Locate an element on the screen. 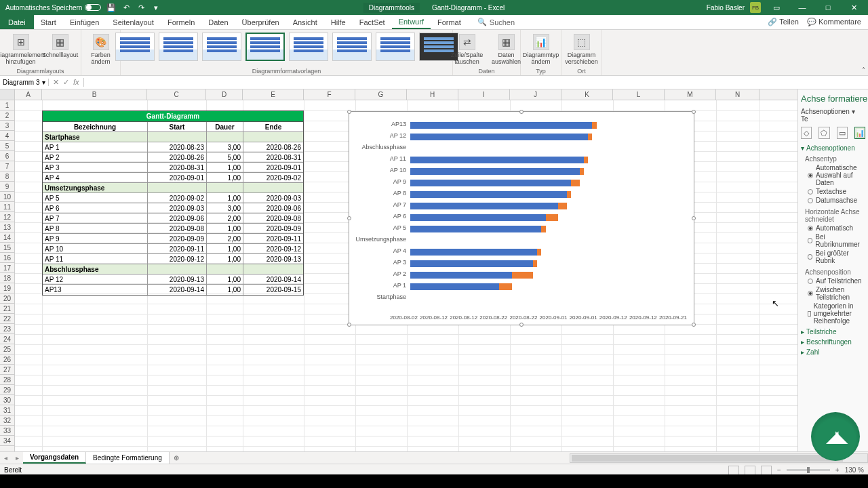  chart-y-label: AP13 is located at coordinates (399, 124).